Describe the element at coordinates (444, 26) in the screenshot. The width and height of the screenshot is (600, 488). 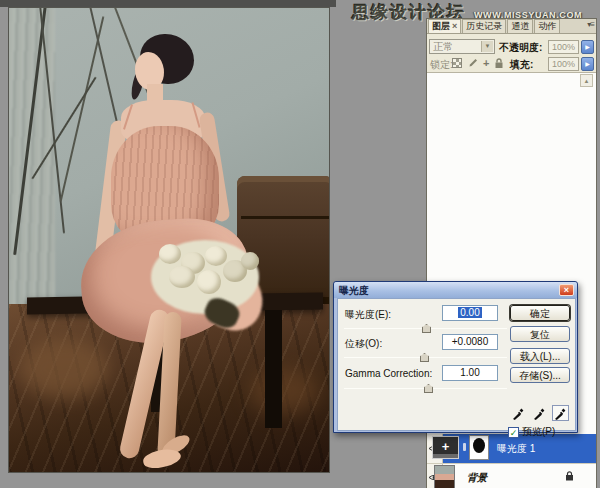
I see `tab-layers: 图层×` at that location.